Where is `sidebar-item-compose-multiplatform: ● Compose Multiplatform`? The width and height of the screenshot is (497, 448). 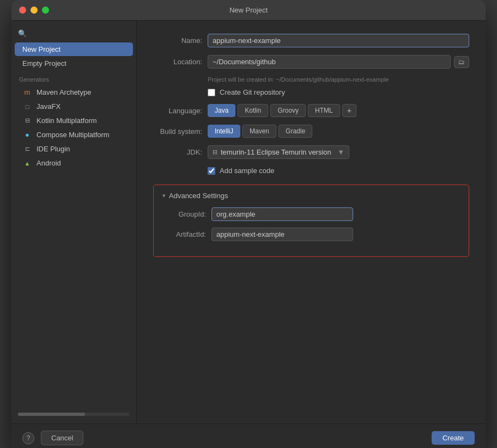
sidebar-item-compose-multiplatform: ● Compose Multiplatform is located at coordinates (74, 135).